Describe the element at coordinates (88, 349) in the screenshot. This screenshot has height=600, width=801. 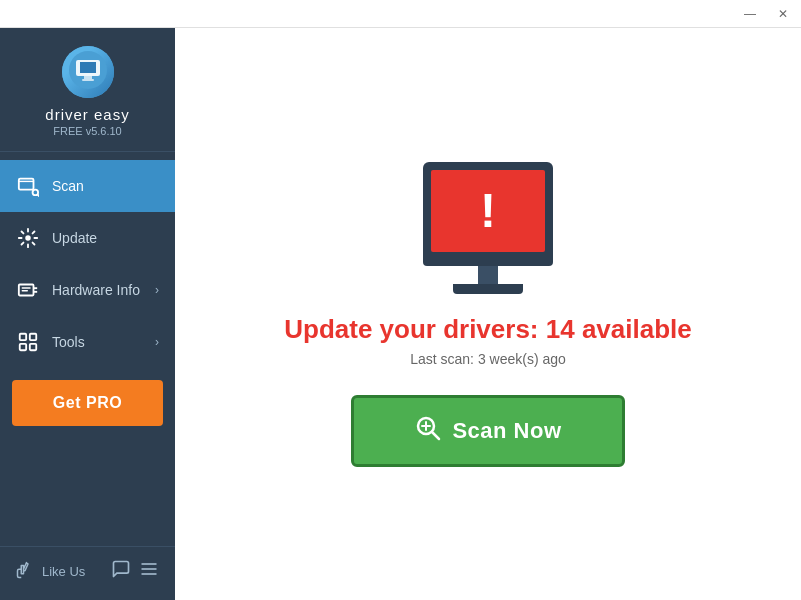
I see `sidebar-nav: Scan Update` at that location.